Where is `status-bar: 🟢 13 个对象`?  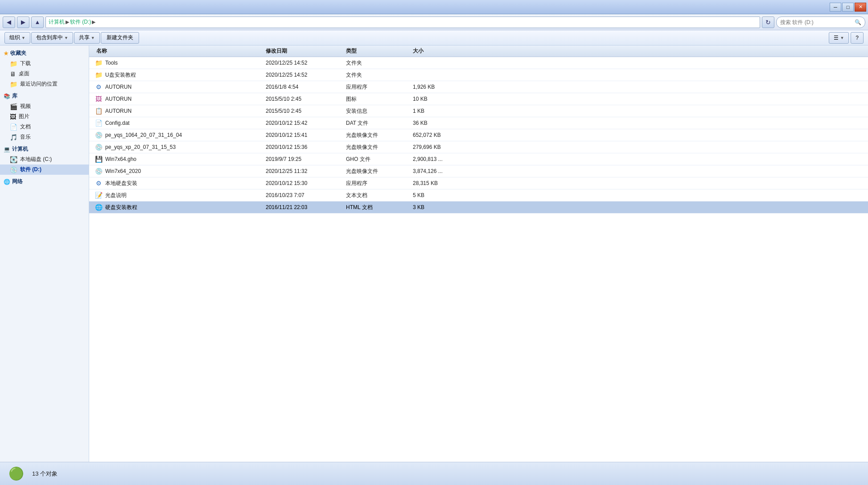
status-bar: 🟢 13 个对象 is located at coordinates (434, 473).